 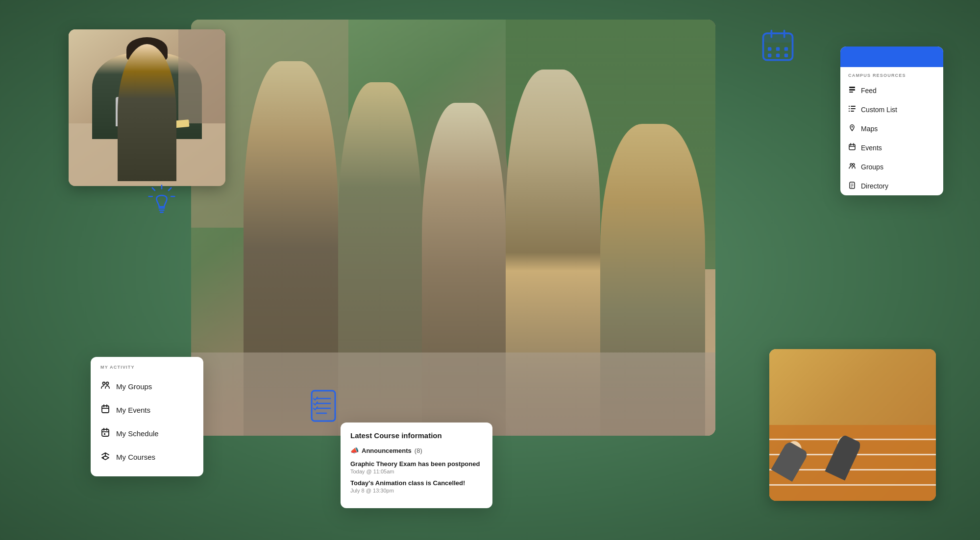 I want to click on course-item-1-title: Today's Animation class is Cancelled!, so click(x=416, y=483).